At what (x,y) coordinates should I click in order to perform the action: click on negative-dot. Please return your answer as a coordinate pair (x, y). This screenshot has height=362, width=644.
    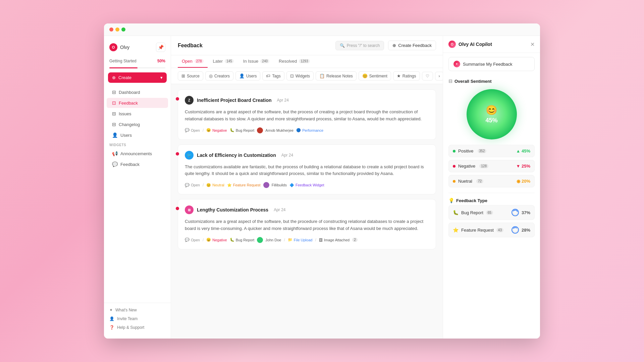
    Looking at the image, I should click on (454, 166).